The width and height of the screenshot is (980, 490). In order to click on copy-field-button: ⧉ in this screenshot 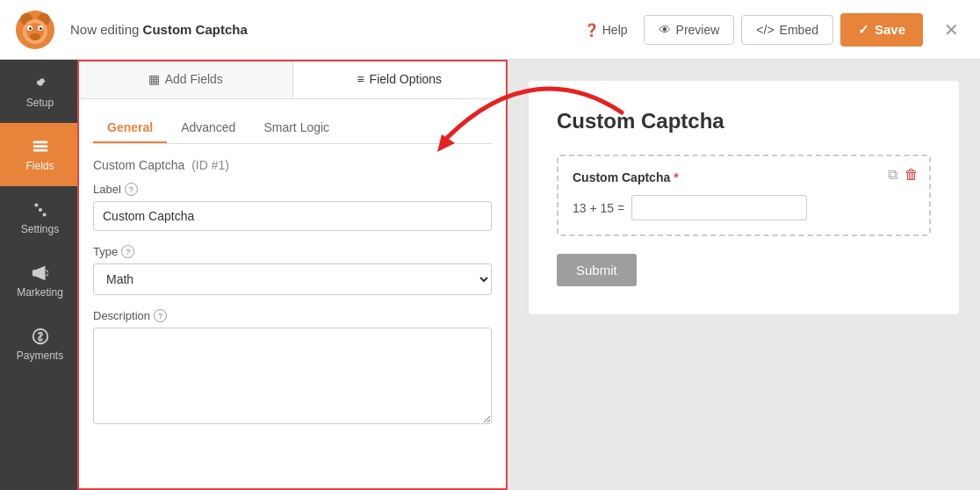, I will do `click(892, 175)`.